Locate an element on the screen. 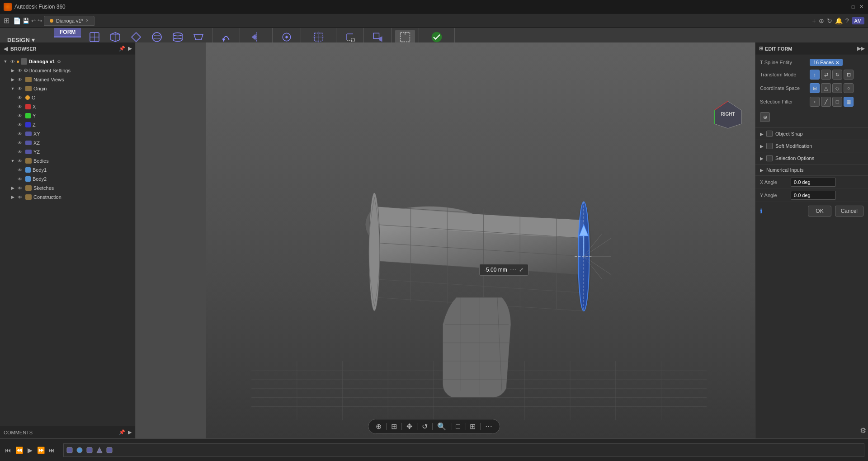 The width and height of the screenshot is (868, 461). sel-filter-btn-0: ◦ is located at coordinates (815, 102).